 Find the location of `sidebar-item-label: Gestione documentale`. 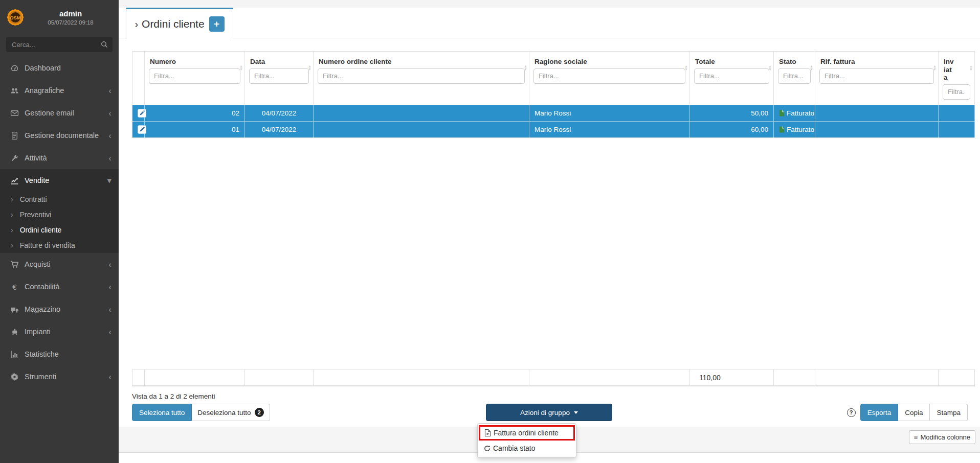

sidebar-item-label: Gestione documentale is located at coordinates (66, 135).